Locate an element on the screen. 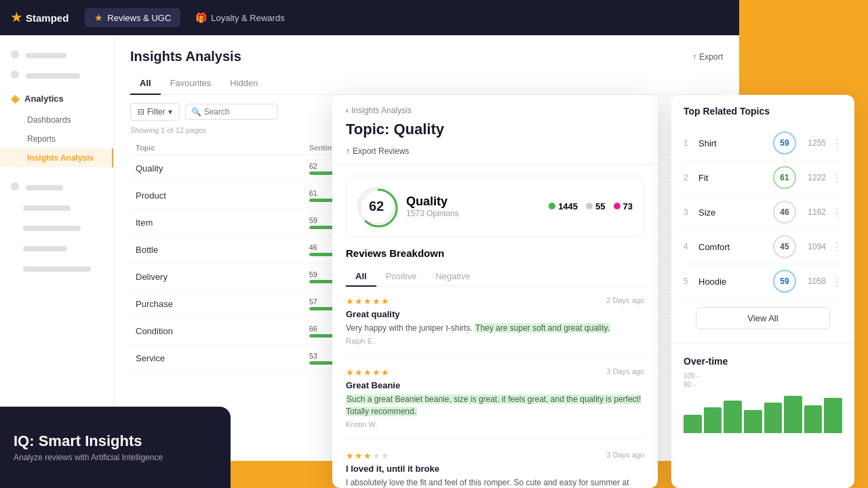 Image resolution: width=868 pixels, height=488 pixels. cell-topic-1: Product is located at coordinates (217, 196).